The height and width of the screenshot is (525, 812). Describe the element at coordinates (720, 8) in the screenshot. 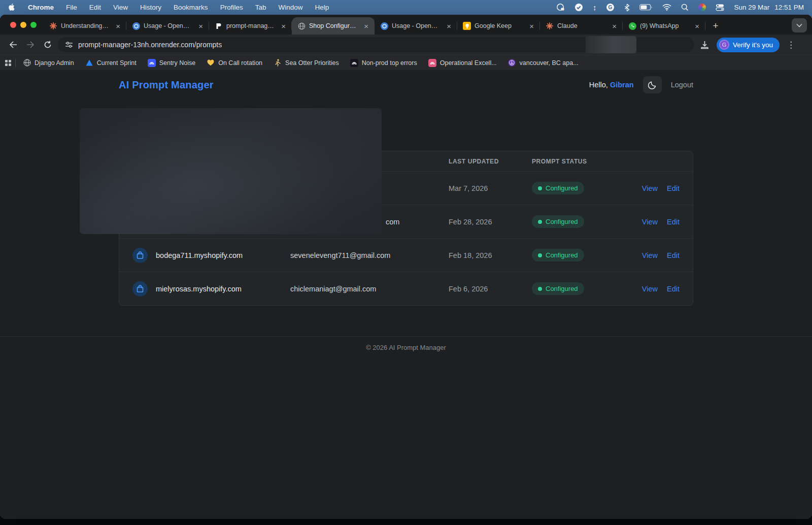

I see `control-center-icon` at that location.